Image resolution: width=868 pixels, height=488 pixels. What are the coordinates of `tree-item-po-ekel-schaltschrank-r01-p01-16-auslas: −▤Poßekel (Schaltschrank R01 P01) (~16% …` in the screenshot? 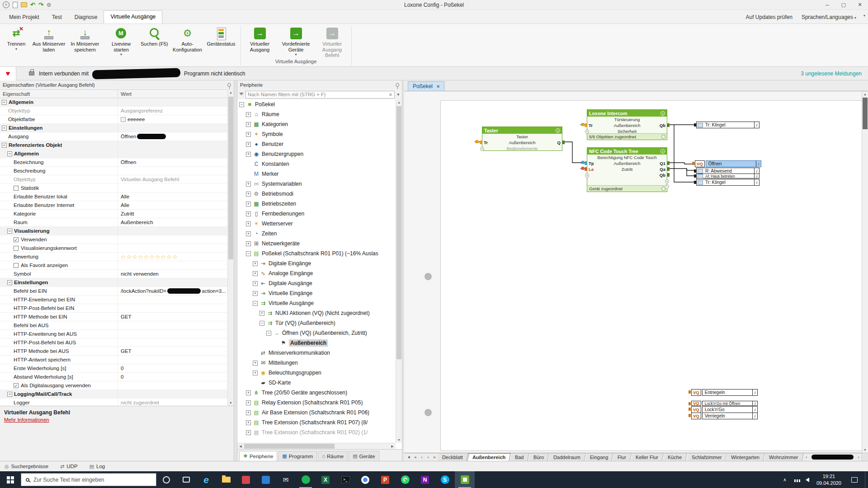 It's located at (316, 253).